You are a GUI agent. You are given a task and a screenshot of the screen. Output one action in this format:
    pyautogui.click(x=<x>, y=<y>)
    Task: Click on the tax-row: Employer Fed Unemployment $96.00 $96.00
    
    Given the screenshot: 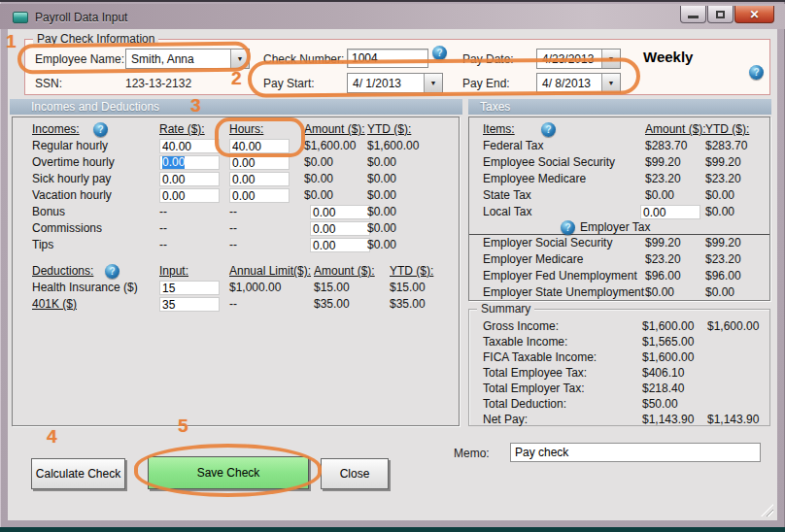 What is the action you would take?
    pyautogui.click(x=620, y=276)
    